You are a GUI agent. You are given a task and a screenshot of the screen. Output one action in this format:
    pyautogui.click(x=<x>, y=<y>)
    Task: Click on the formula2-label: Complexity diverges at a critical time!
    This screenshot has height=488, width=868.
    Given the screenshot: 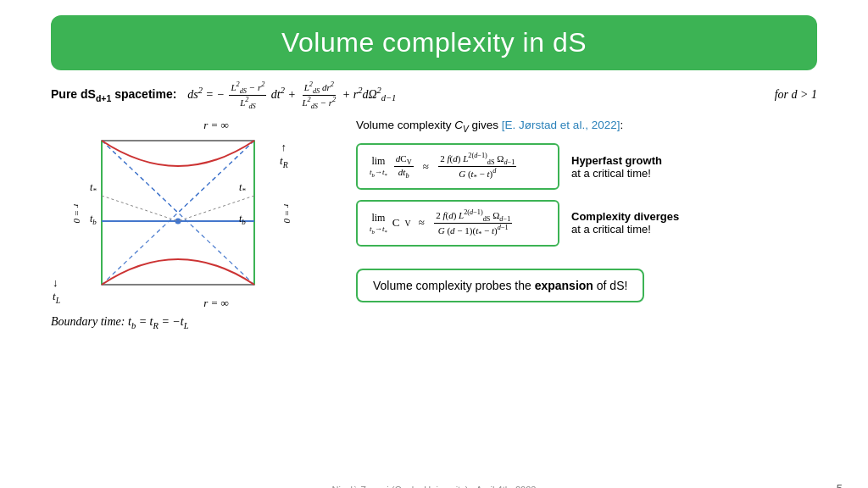 What is the action you would take?
    pyautogui.click(x=626, y=223)
    